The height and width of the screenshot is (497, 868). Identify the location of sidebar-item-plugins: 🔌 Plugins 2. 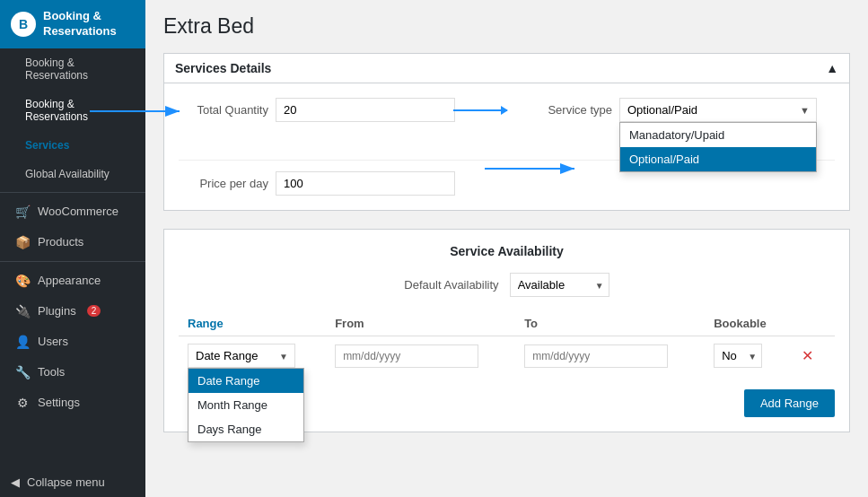
(73, 311).